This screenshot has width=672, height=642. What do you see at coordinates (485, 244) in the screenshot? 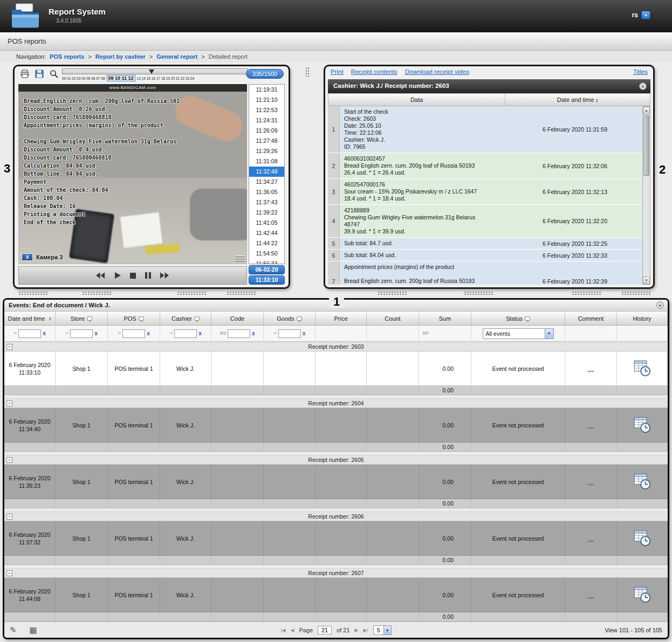
I see `receipt-row: 5 Sub total: 84.7 usd. 6 February 2020 1…` at bounding box center [485, 244].